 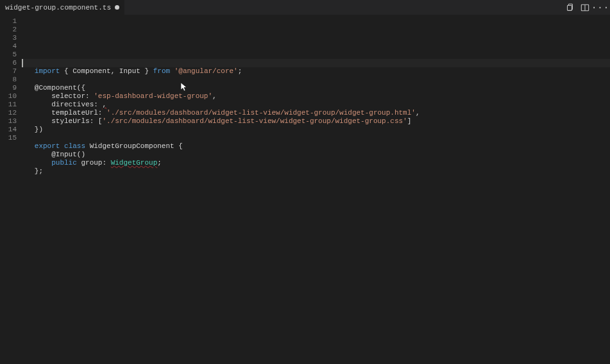 I want to click on code-line: @Component({, so click(x=316, y=88).